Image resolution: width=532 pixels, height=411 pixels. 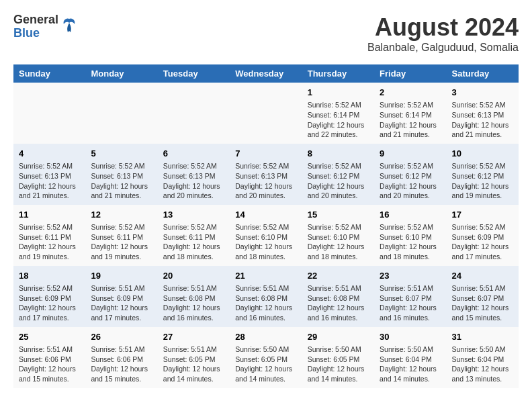 What do you see at coordinates (266, 175) in the screenshot?
I see `week-row-2: 4Sunrise: 5:52 AM Sunset: 6:13 PM Daylig…` at bounding box center [266, 175].